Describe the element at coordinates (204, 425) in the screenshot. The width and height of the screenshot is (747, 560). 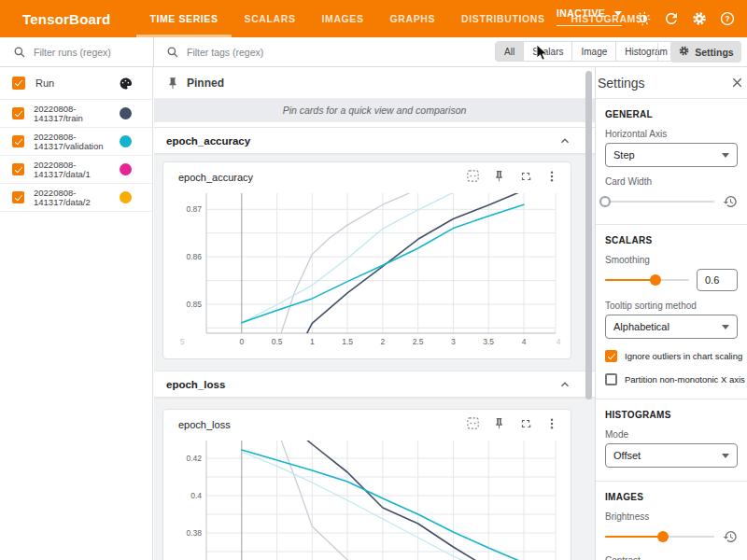
I see `chart-title: epoch_loss` at that location.